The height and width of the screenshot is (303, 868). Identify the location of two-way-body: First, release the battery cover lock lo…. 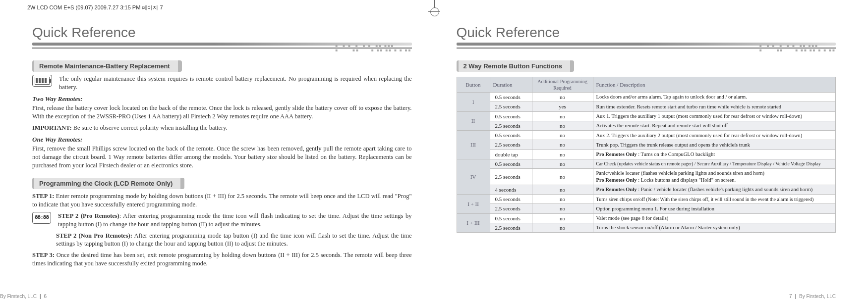
(222, 112).